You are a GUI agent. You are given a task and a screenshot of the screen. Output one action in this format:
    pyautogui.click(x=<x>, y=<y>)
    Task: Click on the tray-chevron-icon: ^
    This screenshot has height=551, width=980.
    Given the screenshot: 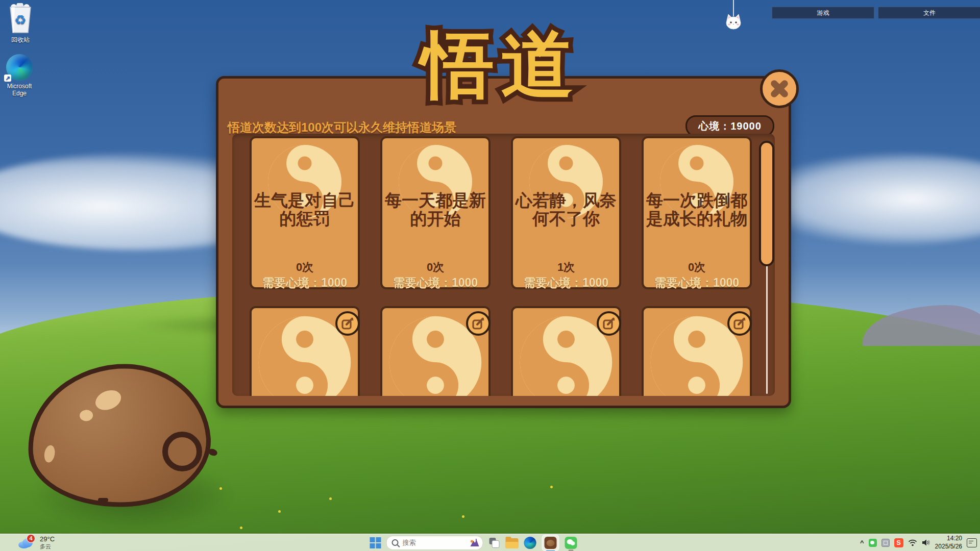 What is the action you would take?
    pyautogui.click(x=862, y=543)
    